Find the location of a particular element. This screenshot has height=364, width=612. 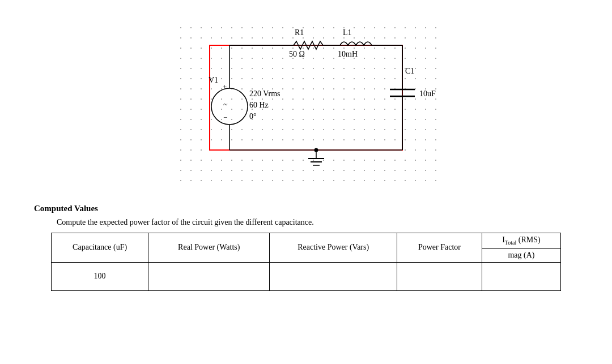

computed-values-table: Capacitance (uF) Real Power (Watts) Reac… is located at coordinates (306, 262).